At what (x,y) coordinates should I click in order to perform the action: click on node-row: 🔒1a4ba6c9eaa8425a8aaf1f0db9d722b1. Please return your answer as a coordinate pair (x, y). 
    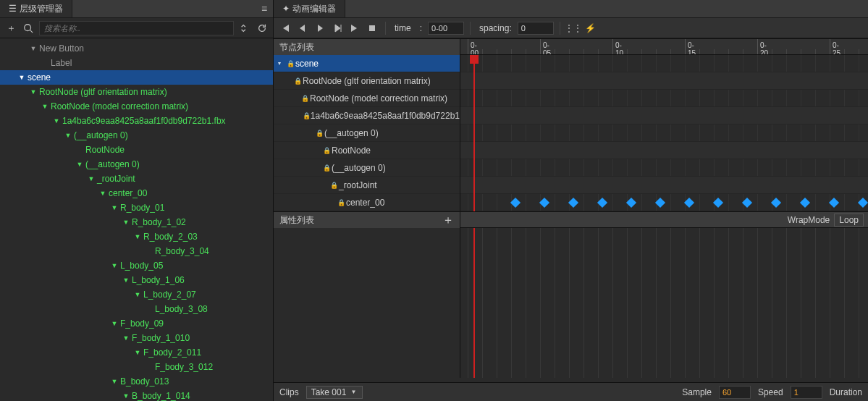
    Looking at the image, I should click on (366, 116).